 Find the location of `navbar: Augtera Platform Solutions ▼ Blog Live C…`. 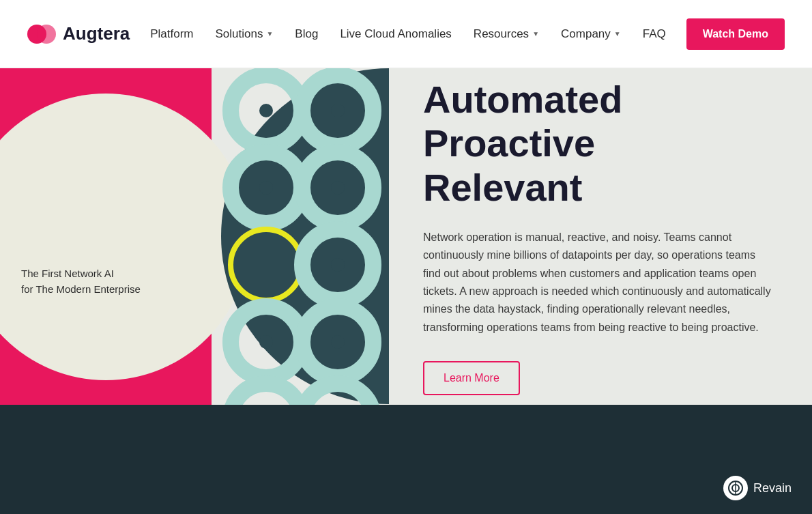

navbar: Augtera Platform Solutions ▼ Blog Live C… is located at coordinates (406, 34).